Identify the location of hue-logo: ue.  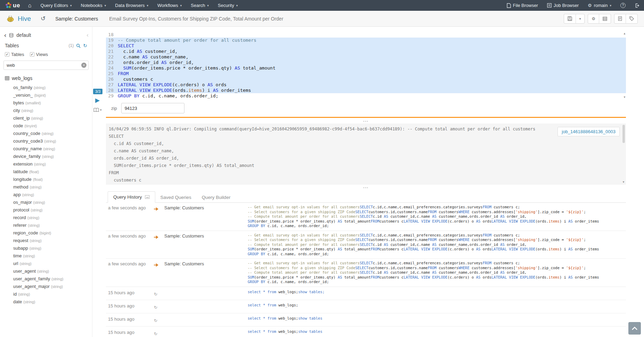
(12, 6).